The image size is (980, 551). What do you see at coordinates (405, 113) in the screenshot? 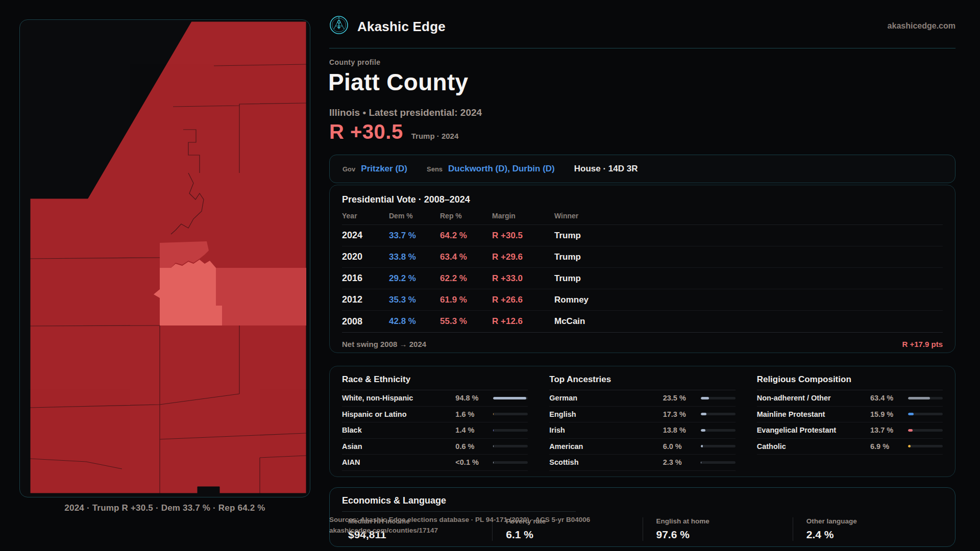
I see `page-subtitle: Illinois • Latest presidential: 2024` at bounding box center [405, 113].